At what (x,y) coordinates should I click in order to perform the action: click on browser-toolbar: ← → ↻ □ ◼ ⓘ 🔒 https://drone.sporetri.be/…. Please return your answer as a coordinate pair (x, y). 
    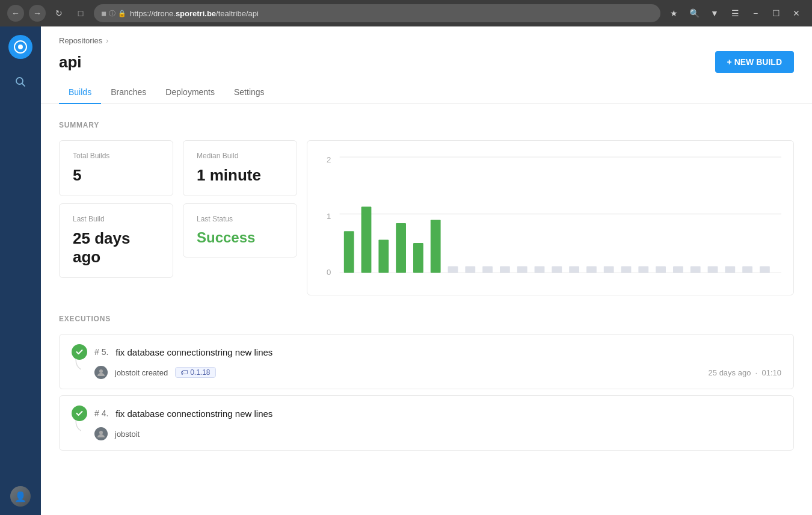
    Looking at the image, I should click on (406, 13).